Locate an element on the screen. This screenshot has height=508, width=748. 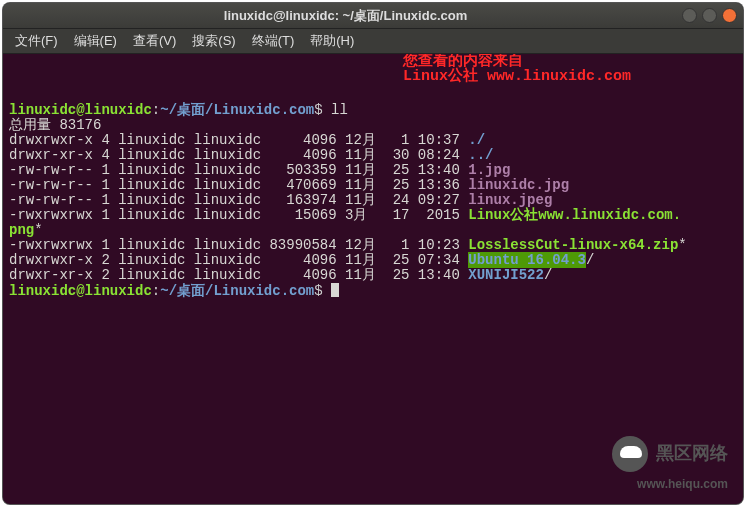
mushroom-icon is located at coordinates (630, 454).